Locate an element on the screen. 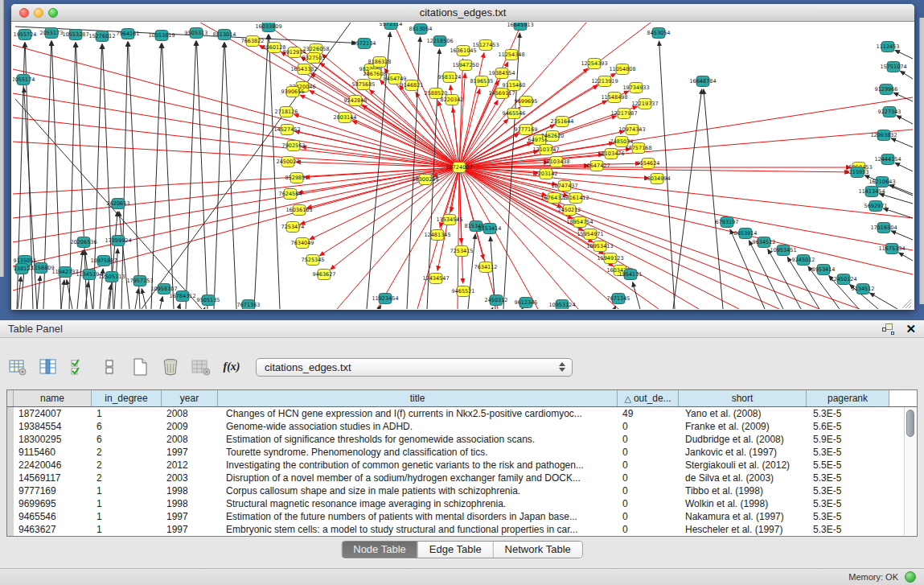 This screenshot has width=924, height=585. table-row: 1456911722003Disruption of a novel membe… is located at coordinates (462, 478).